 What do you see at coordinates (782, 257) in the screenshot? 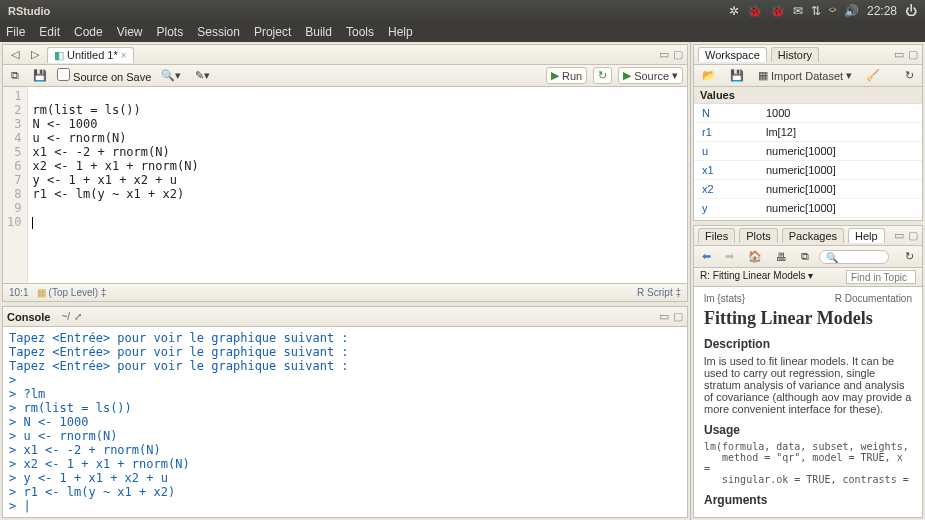
I see `help-print-icon: 🖶` at bounding box center [782, 257].